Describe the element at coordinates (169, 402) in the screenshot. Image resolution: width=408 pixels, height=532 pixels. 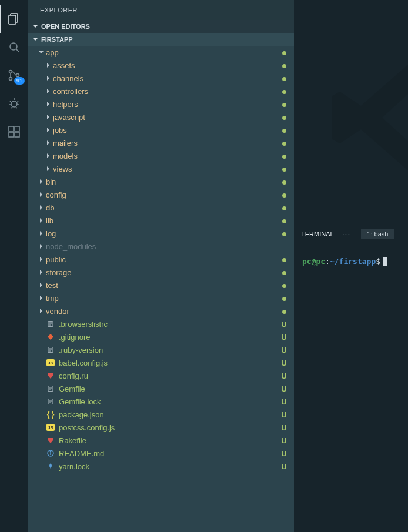
I see `tree-item-label: Gemfile.lock` at that location.